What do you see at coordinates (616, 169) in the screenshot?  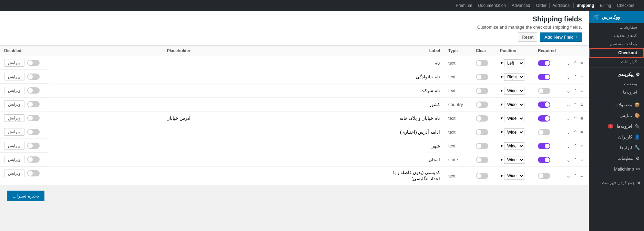 I see `sidebar-item-mailchimp: ✉ Mailchimp` at bounding box center [616, 169].